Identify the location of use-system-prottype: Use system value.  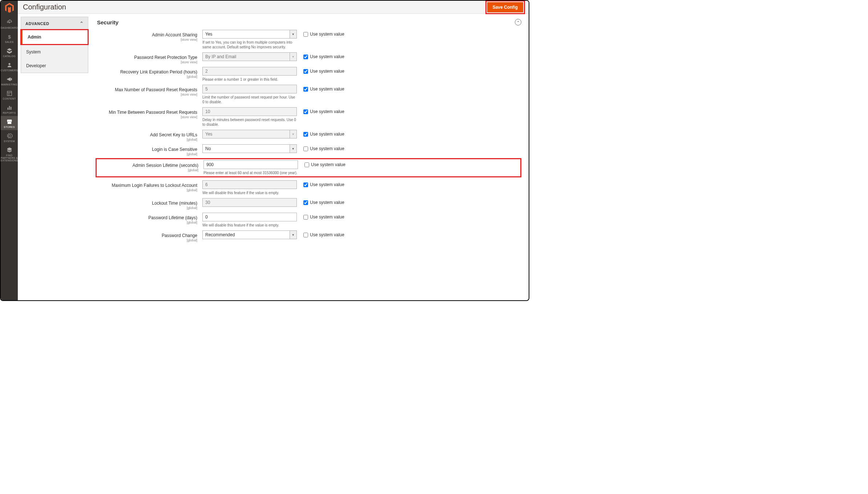
(320, 56).